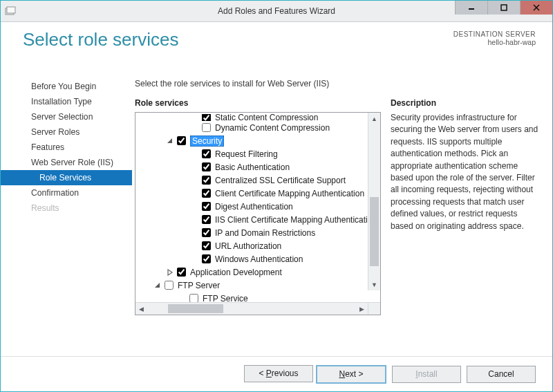 The image size is (553, 392). I want to click on tree-node-iis-client-certificate-mapping-authentication: IIS Client Certificate Mapping Authentic…, so click(258, 220).